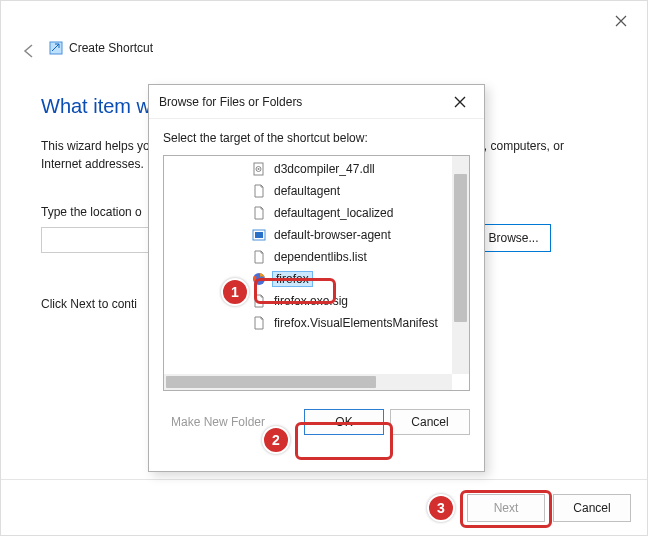  I want to click on browse-button: Browse..., so click(514, 238).